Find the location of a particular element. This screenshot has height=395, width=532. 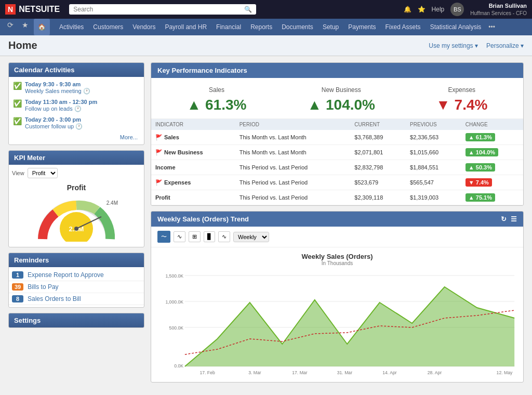

kpi-summary-expenses: Expenses 7.4% is located at coordinates (461, 100).